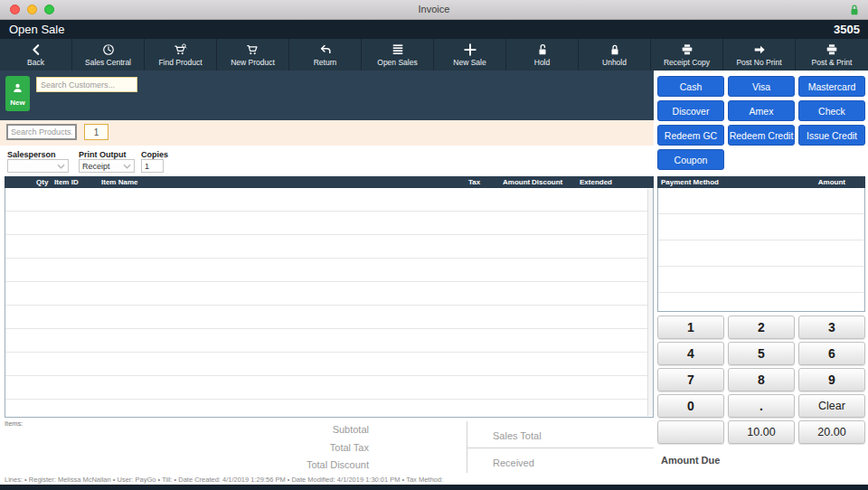  What do you see at coordinates (761, 244) in the screenshot?
I see `payment-method-table: Payment Method Amount` at bounding box center [761, 244].